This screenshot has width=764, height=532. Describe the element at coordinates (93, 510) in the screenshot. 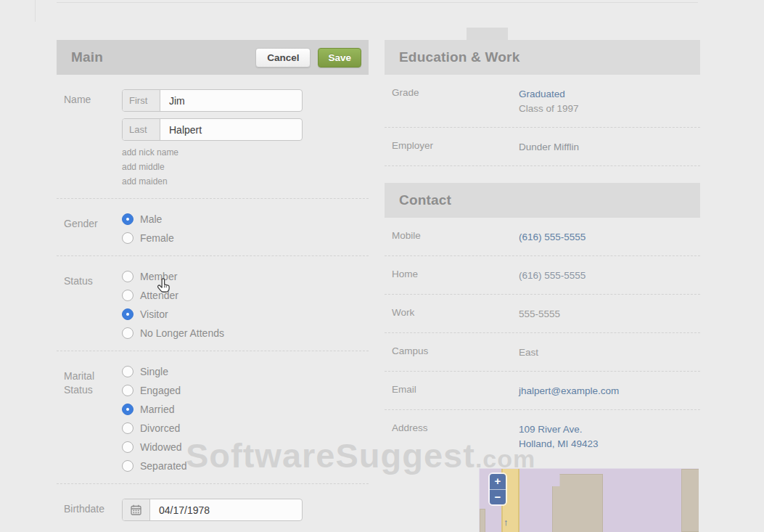

I see `birthdate-label: Birthdate` at that location.